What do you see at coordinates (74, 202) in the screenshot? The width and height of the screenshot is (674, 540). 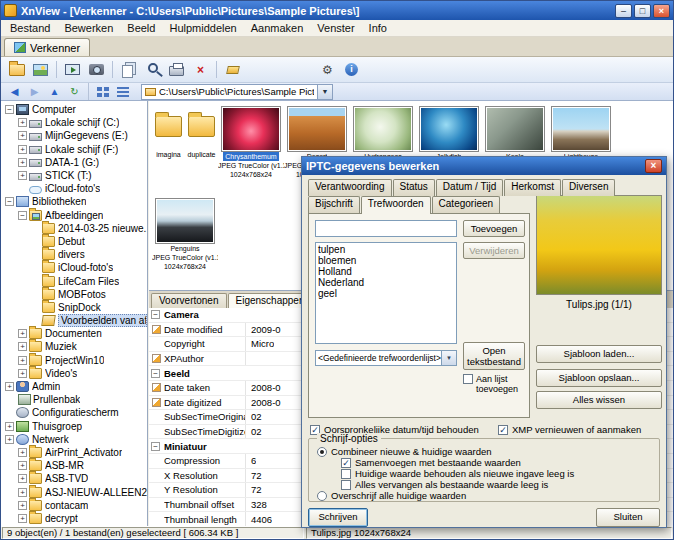 I see `tree-item-bibliotheken: −Bibliotheken` at bounding box center [74, 202].